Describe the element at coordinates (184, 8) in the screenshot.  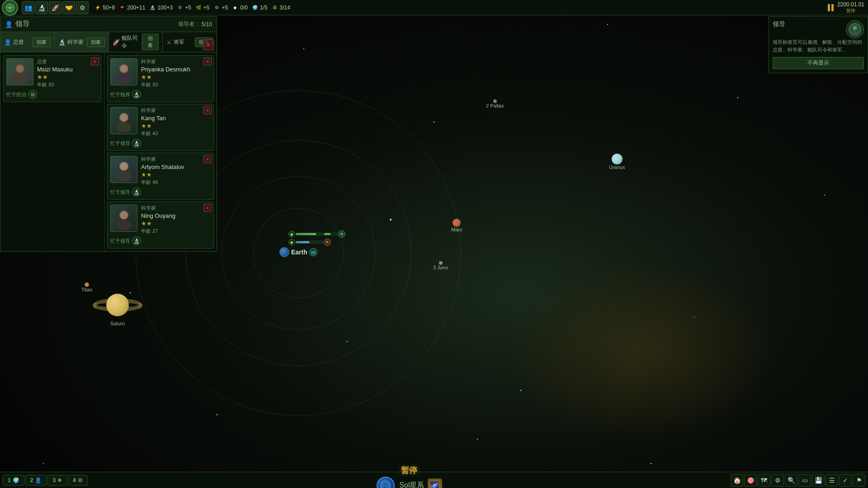
I see `resource-influence: ⚙ +5` at that location.